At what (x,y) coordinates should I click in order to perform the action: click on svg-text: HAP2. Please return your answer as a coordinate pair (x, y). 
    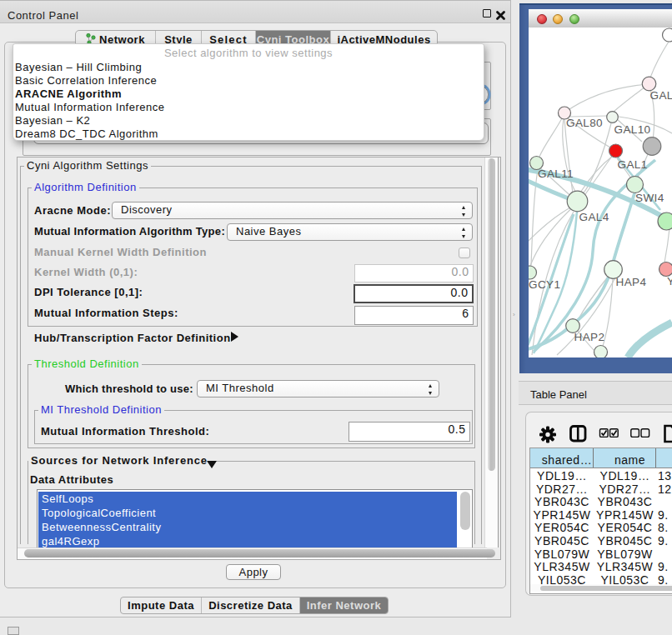
    Looking at the image, I should click on (590, 337).